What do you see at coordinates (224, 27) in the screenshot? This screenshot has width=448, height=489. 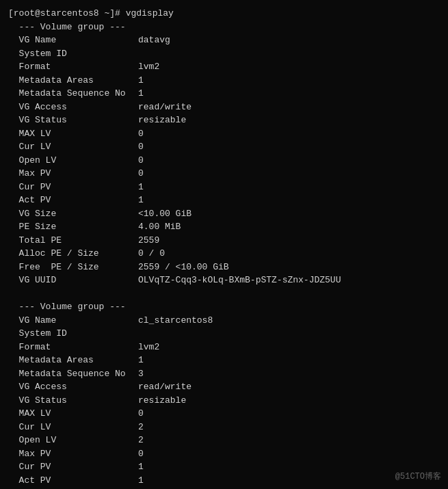 I see `section-header-0: --- Volume group ---` at bounding box center [224, 27].